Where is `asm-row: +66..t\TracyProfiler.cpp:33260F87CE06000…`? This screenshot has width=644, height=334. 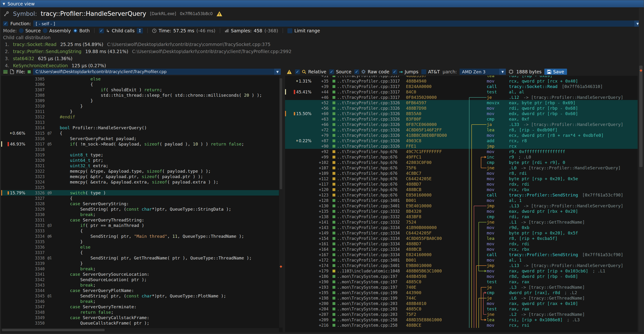 asm-row: +66..t\TracyProfiler.cpp:33260F87CE06000… is located at coordinates (461, 124).